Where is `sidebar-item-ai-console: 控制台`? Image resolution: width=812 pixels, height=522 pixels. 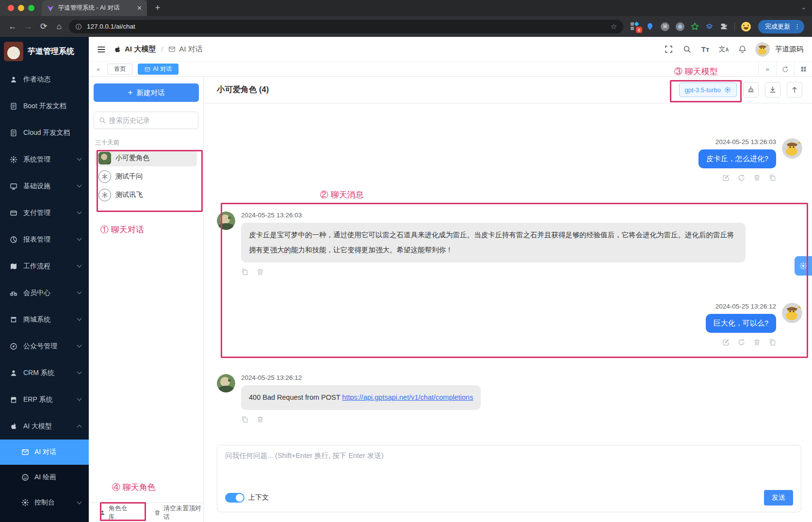
sidebar-item-ai-console: 控制台 is located at coordinates (45, 503).